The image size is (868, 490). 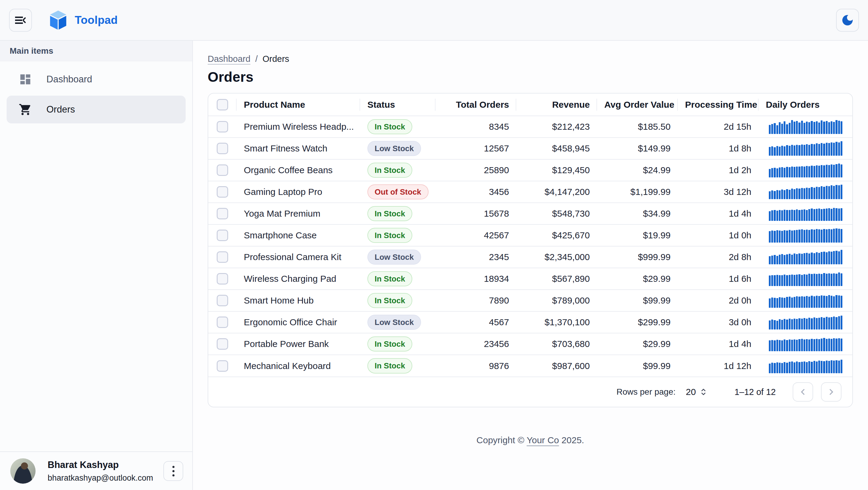 I want to click on footer-company-link: Your Co, so click(x=542, y=440).